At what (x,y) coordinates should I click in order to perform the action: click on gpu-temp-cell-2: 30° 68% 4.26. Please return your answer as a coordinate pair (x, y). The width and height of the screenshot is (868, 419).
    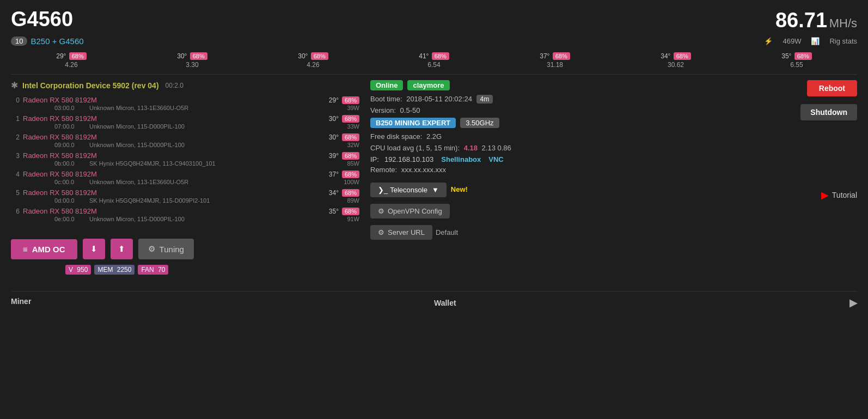
    Looking at the image, I should click on (313, 60).